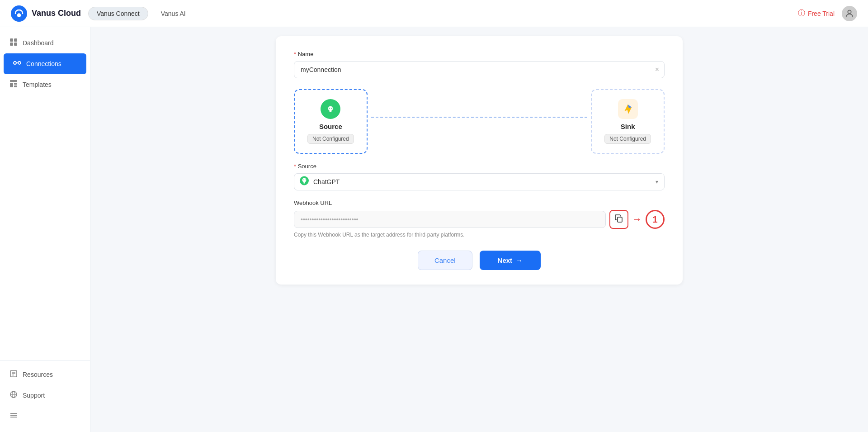  What do you see at coordinates (331, 127) in the screenshot?
I see `source-box-label: Source` at bounding box center [331, 127].